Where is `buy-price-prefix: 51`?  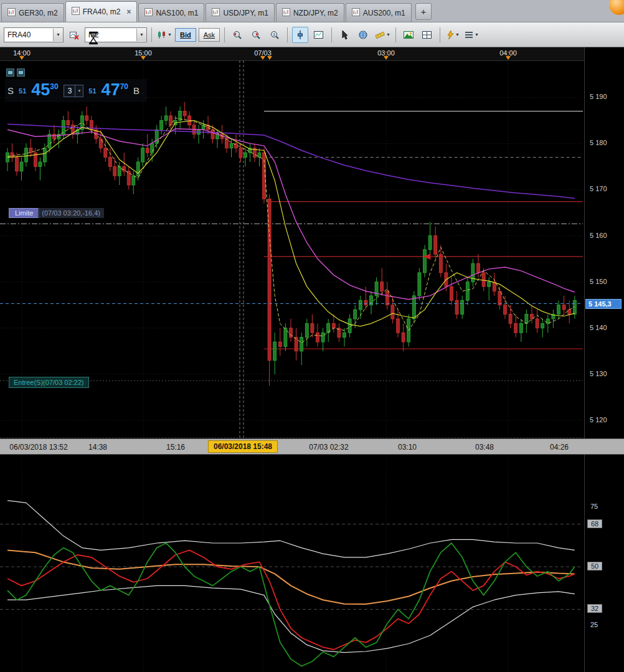
buy-price-prefix: 51 is located at coordinates (92, 91).